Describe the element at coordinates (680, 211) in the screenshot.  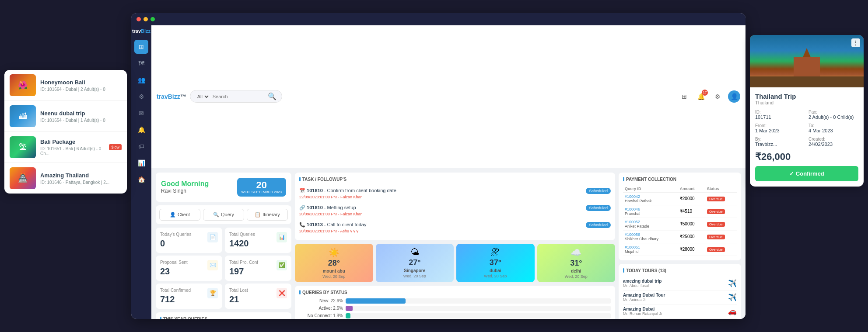
I see `table-row: #100046Pranchal₹4510Overdue` at that location.